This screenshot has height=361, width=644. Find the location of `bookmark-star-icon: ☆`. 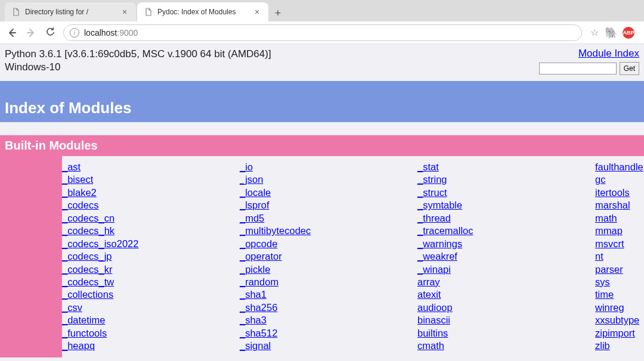

bookmark-star-icon: ☆ is located at coordinates (595, 33).